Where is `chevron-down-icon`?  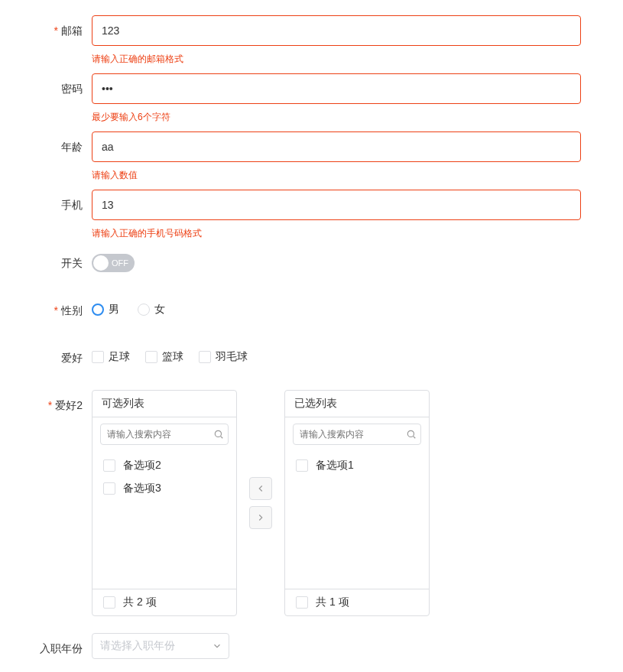
chevron-down-icon is located at coordinates (217, 646).